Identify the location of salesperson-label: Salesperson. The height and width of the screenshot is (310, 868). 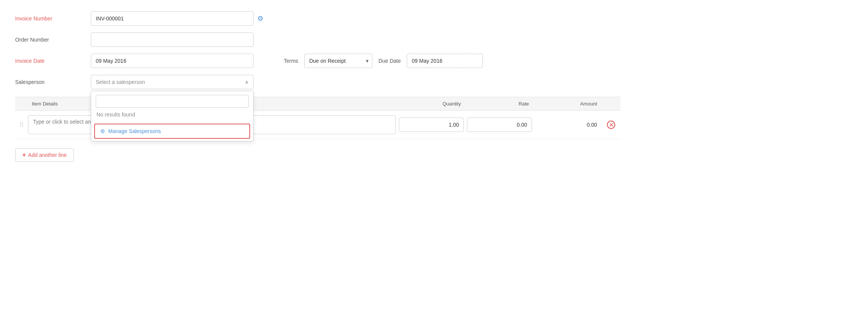
(53, 82).